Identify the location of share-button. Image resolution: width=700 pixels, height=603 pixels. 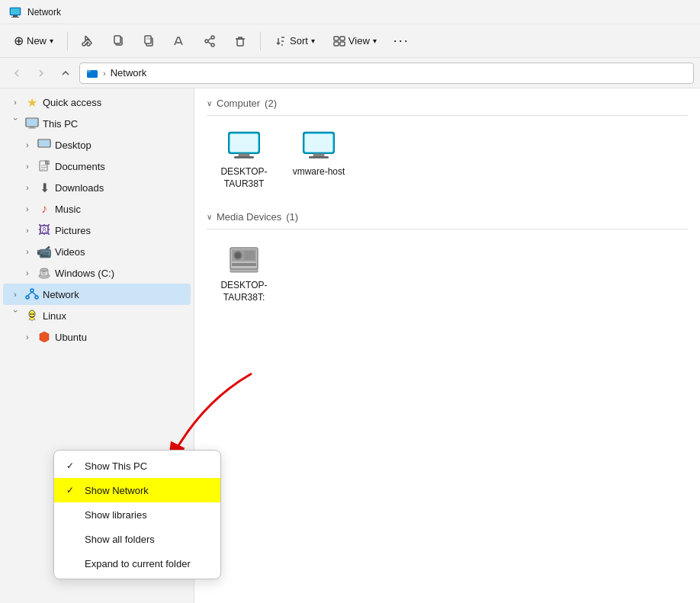
(210, 41).